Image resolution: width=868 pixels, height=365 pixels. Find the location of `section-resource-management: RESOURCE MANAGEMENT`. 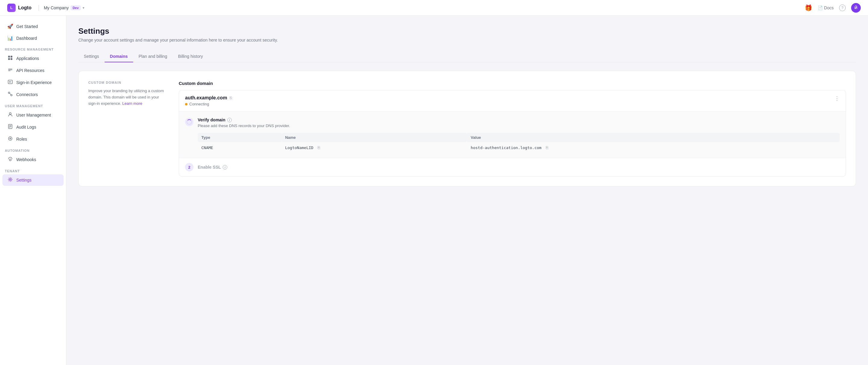

section-resource-management: RESOURCE MANAGEMENT is located at coordinates (33, 48).